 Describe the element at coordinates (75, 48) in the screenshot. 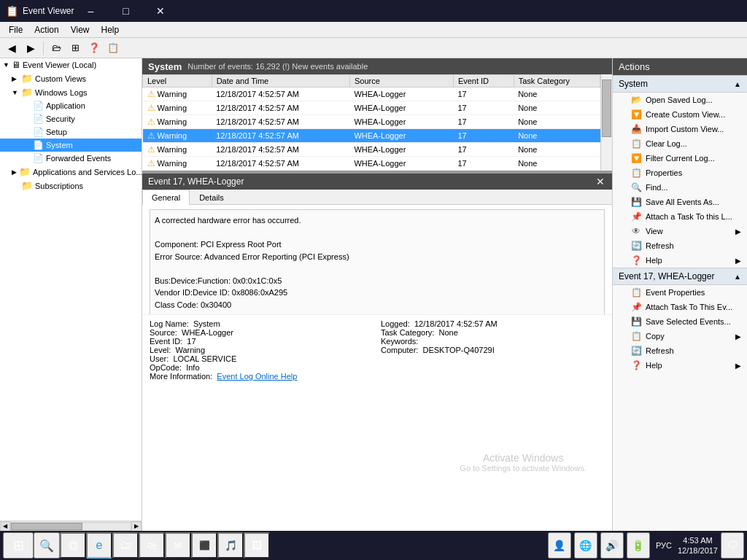

I see `toolbar-properties: ⊞` at that location.